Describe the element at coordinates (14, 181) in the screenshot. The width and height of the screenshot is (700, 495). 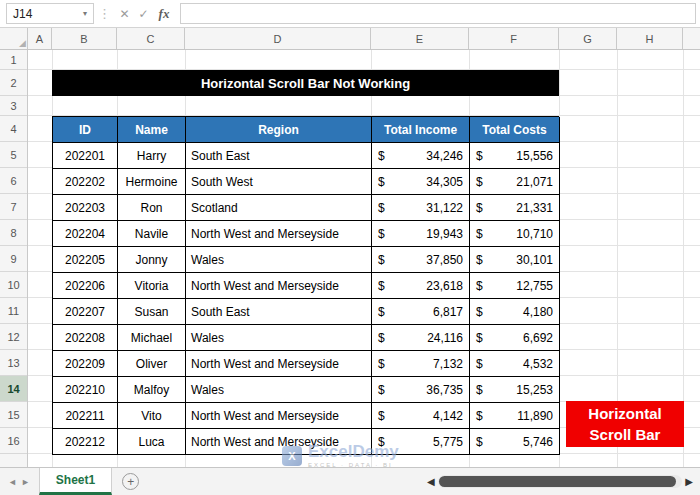
I see `row-header-6: 6` at that location.